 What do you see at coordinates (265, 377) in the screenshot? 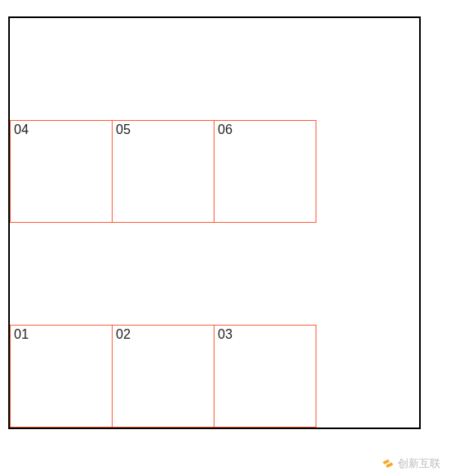
I see `box-03: 03` at bounding box center [265, 377].